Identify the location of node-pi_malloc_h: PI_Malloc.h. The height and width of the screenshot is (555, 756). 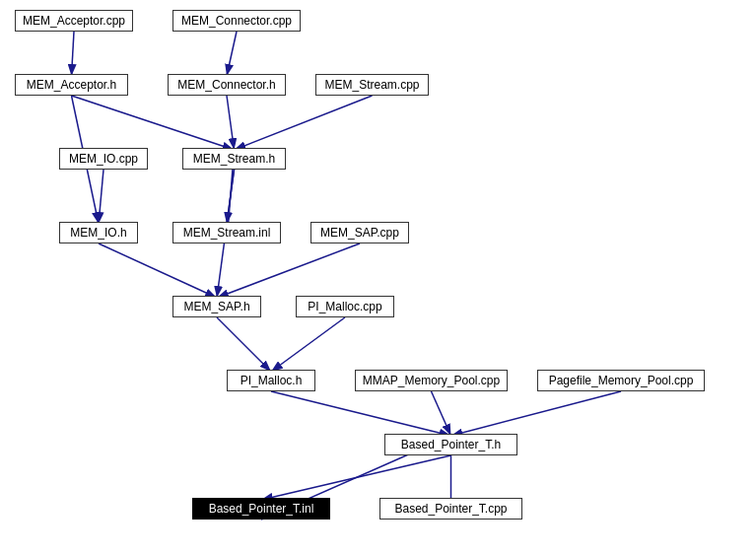
(271, 381).